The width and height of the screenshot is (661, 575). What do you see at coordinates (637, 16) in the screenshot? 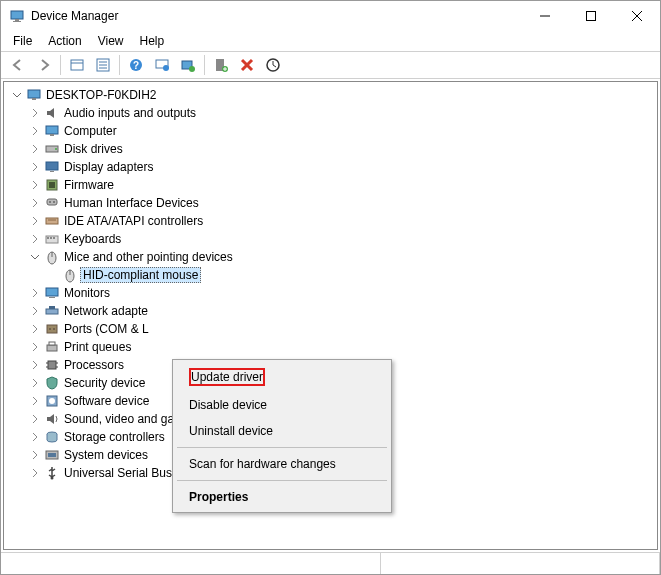
I see `close-button` at bounding box center [637, 16].